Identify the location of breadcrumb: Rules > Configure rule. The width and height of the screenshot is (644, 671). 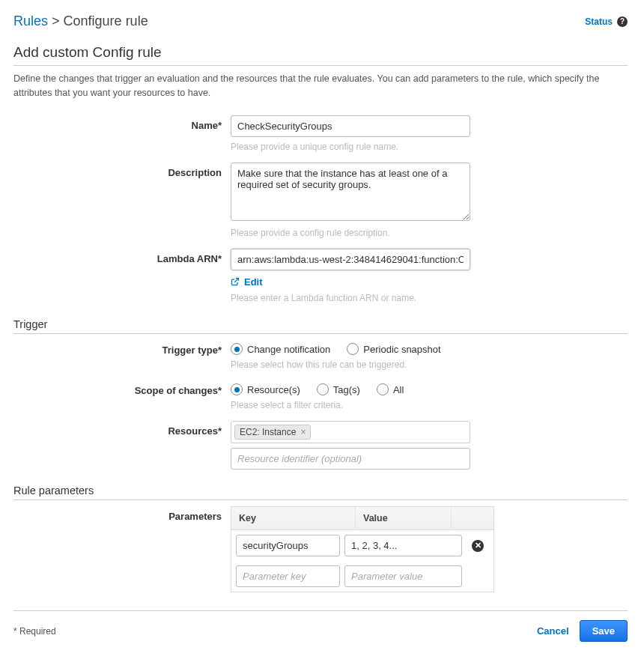
(81, 21).